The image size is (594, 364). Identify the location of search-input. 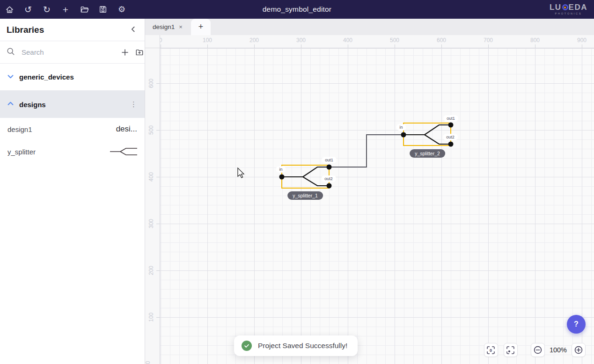
(68, 52).